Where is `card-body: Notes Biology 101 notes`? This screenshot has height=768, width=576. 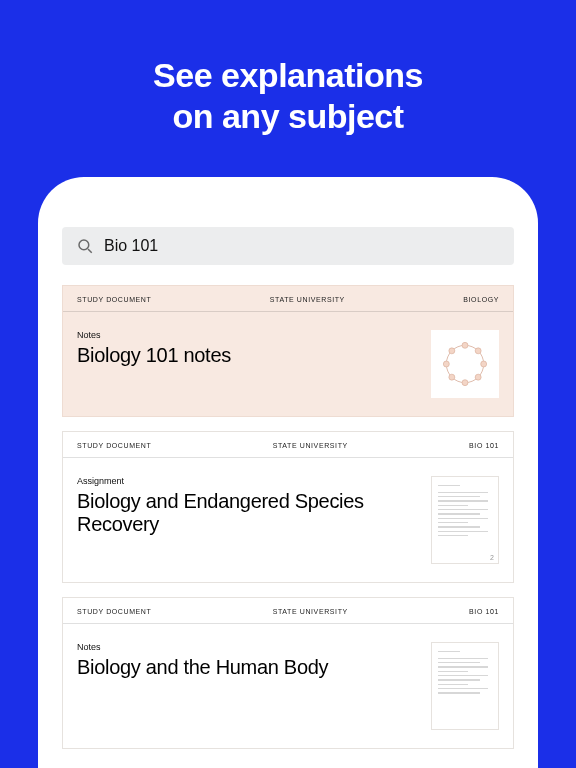
card-body: Notes Biology 101 notes is located at coordinates (288, 364).